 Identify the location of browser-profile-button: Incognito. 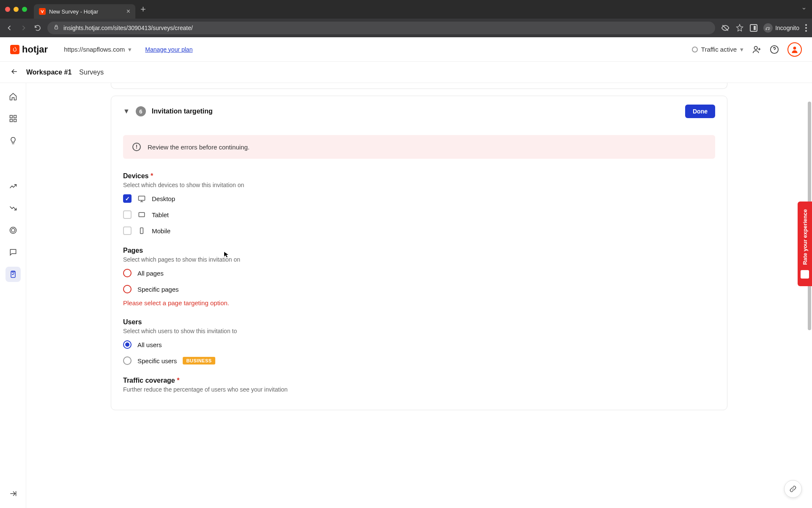
(782, 28).